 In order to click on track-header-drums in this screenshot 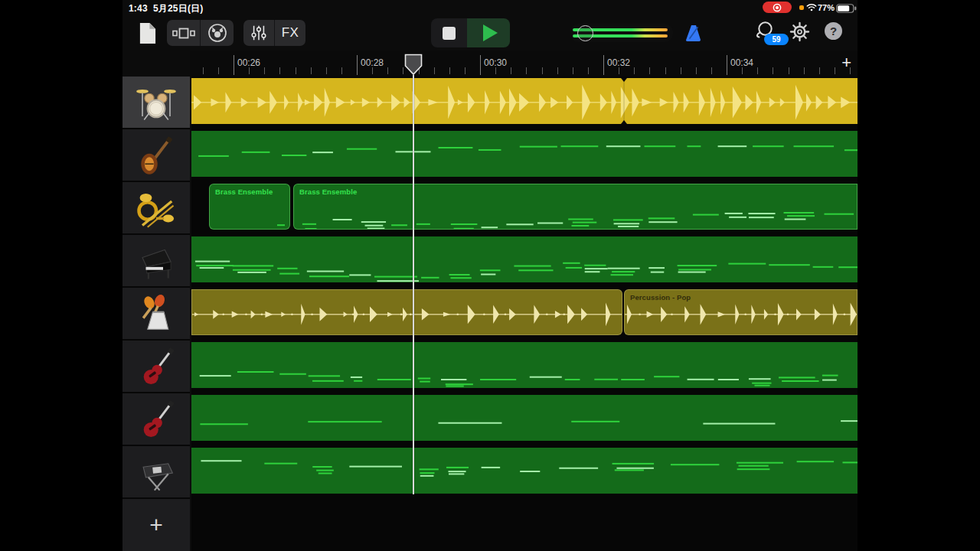, I will do `click(156, 103)`.